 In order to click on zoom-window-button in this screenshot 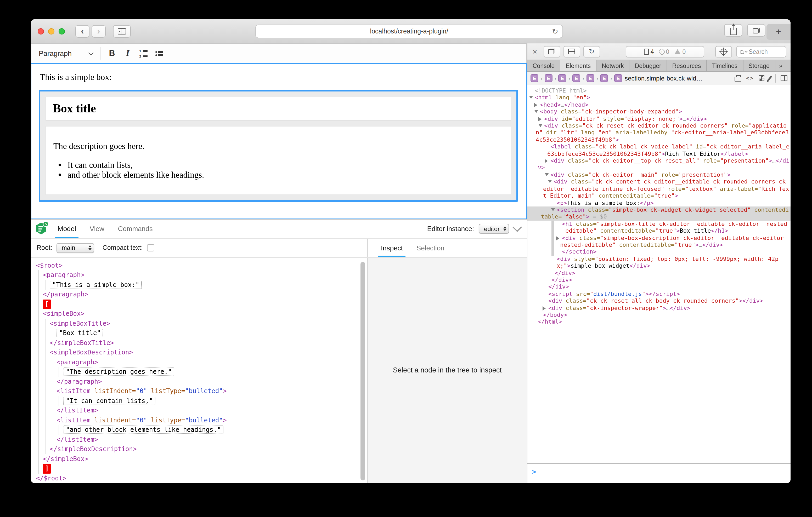, I will do `click(62, 31)`.